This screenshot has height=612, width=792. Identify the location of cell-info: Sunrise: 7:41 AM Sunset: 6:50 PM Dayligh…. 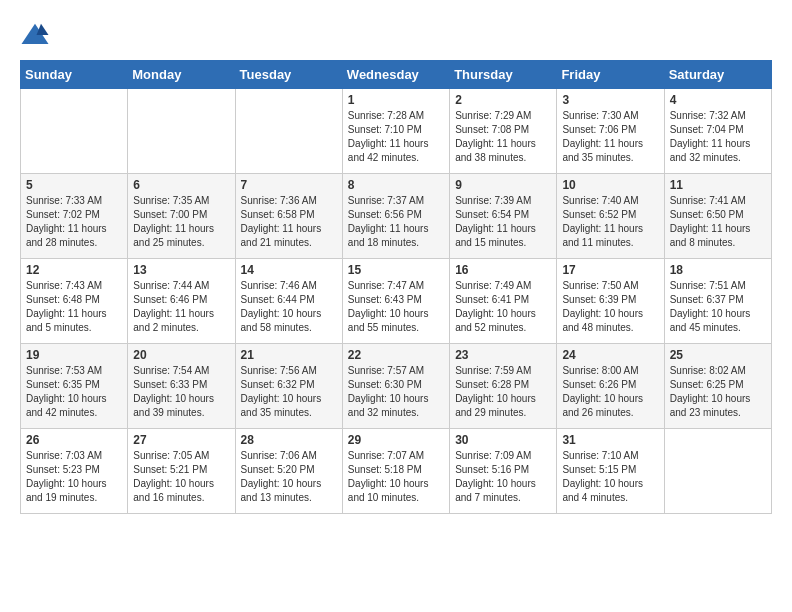
(718, 222).